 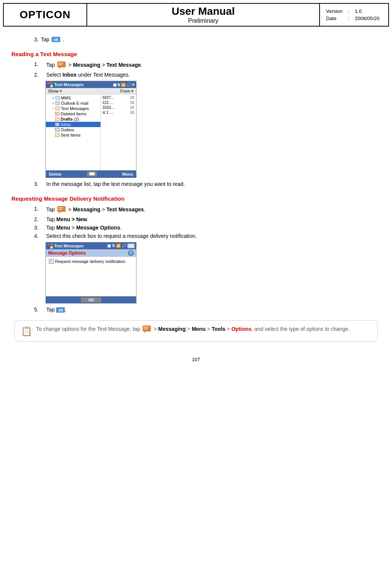 What do you see at coordinates (74, 132) in the screenshot?
I see `ss-tree: + MMS + Outlook E-mail − Text Messa` at bounding box center [74, 132].